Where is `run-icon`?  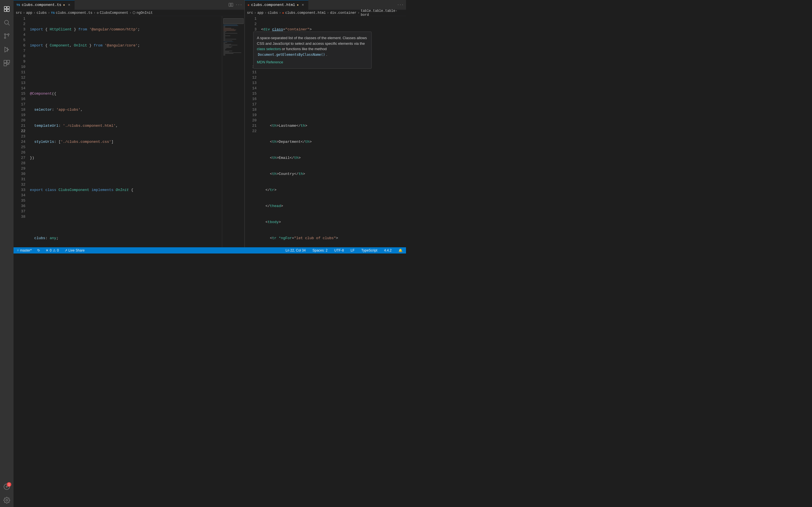
run-icon is located at coordinates (7, 50).